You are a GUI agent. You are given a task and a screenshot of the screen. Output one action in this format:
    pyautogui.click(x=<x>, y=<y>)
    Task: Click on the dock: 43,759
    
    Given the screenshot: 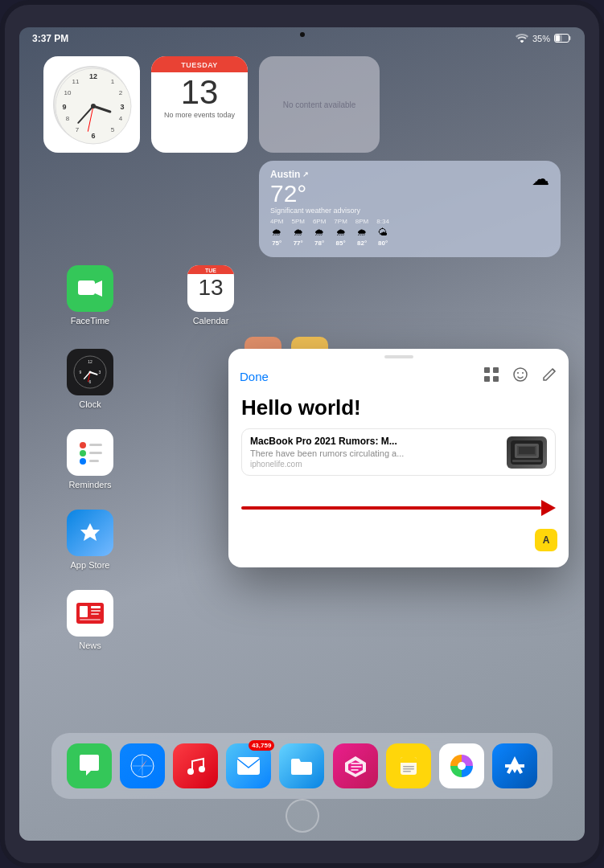 What is the action you would take?
    pyautogui.click(x=302, y=766)
    